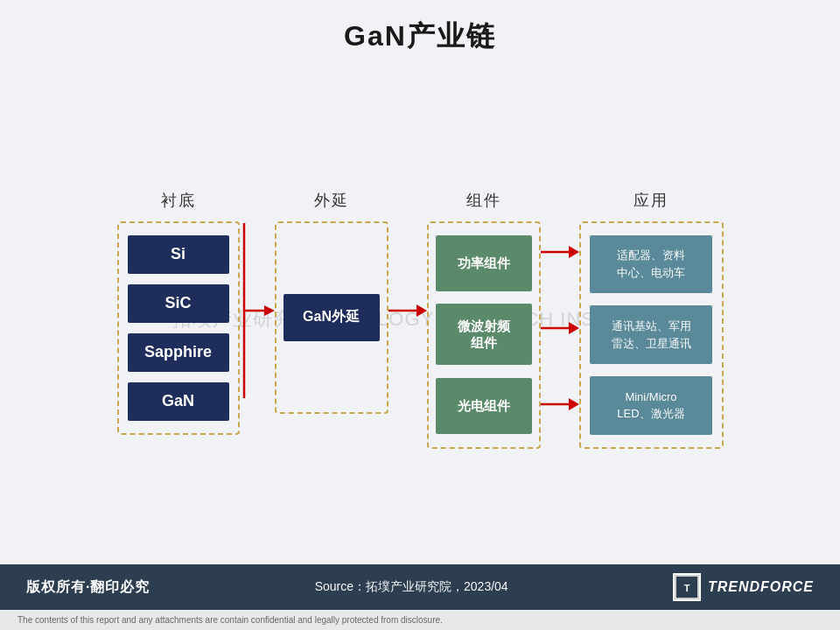  Describe the element at coordinates (560, 328) in the screenshot. I see `multi-arrow-connector` at that location.